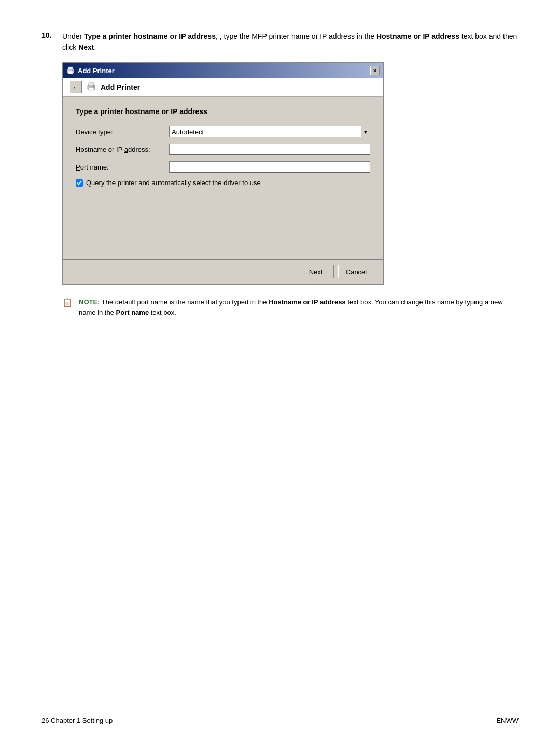  Describe the element at coordinates (290, 311) in the screenshot. I see `note-block: 📋 NOTE: The default port name is the nam…` at that location.